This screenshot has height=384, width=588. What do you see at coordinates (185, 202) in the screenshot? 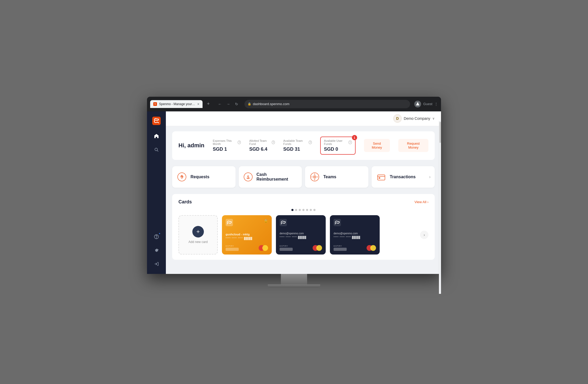
I see `cards-title: Cards` at bounding box center [185, 202].